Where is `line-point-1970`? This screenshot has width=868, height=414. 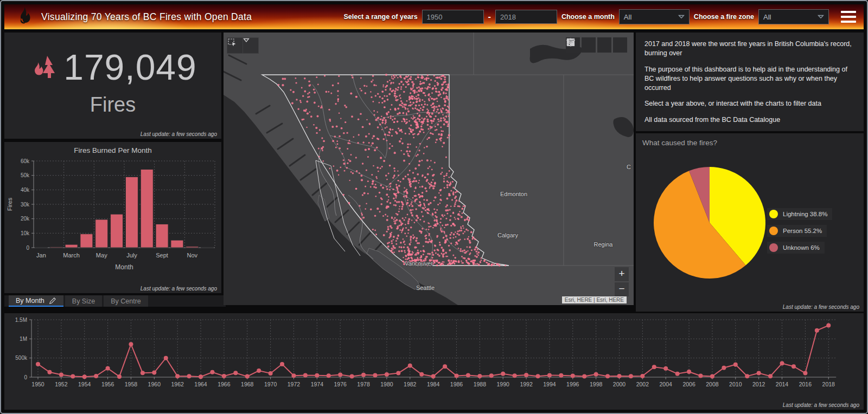 line-point-1970 is located at coordinates (271, 373).